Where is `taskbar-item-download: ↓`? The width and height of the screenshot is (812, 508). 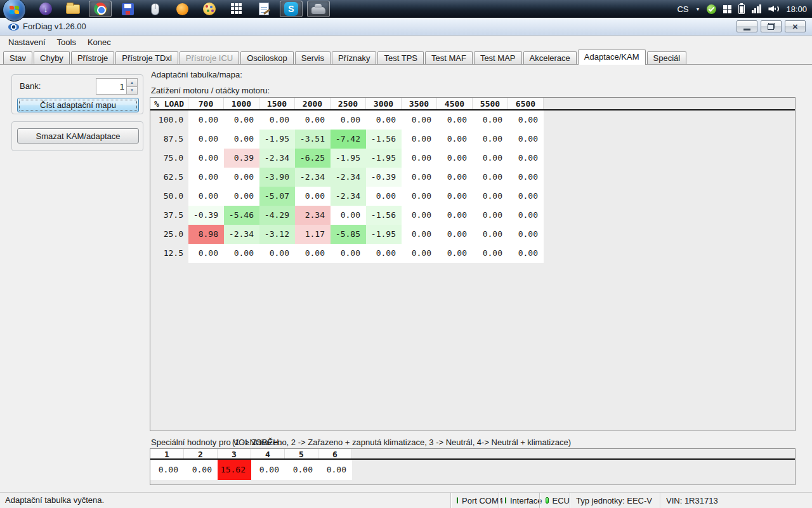 taskbar-item-download: ↓ is located at coordinates (46, 9).